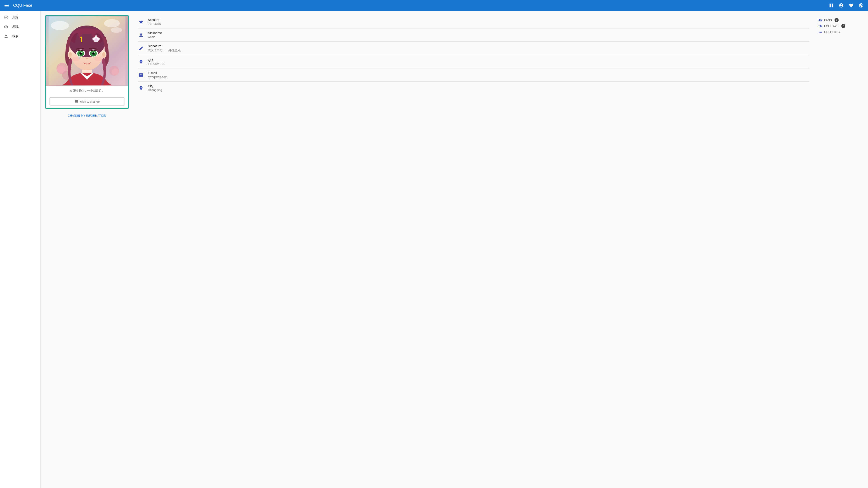 The width and height of the screenshot is (868, 488). Describe the element at coordinates (87, 116) in the screenshot. I see `change-info-area: CHANGE MY INFORMATION` at that location.